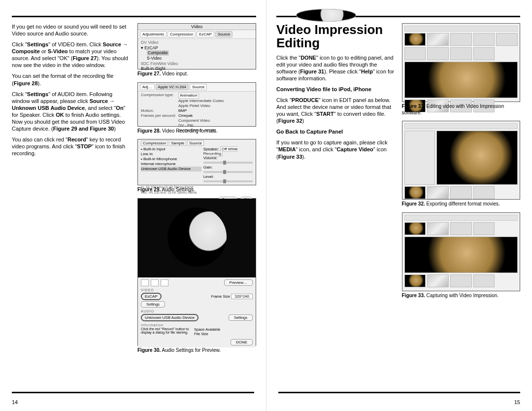 Image resolution: width=532 pixels, height=411 pixels. I want to click on fig28-caption: Figure 28. Video Recording formats., so click(197, 131).